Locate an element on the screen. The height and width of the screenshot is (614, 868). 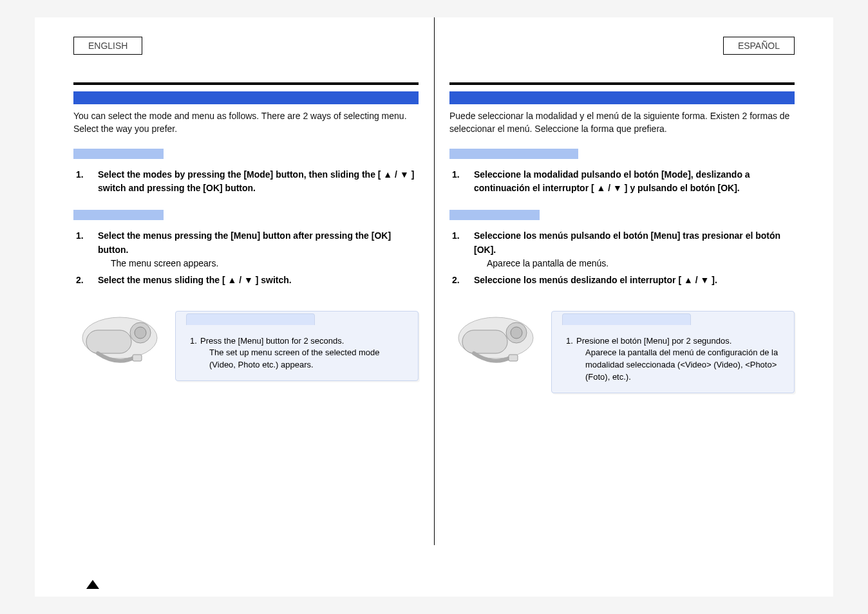
tip-step-1-sub-en: The set up menu screen of the selected m… is located at coordinates (303, 359).